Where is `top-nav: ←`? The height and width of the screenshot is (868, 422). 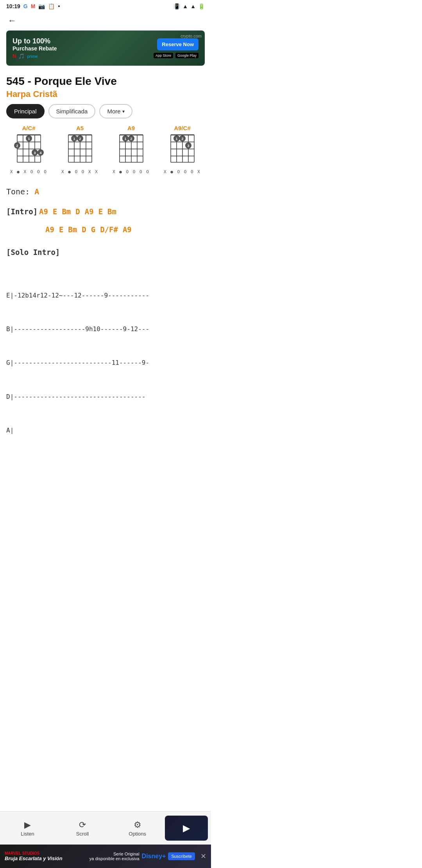 top-nav: ← is located at coordinates (106, 21).